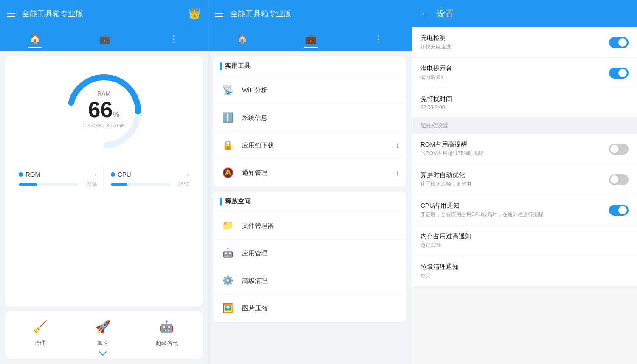 Image resolution: width=637 pixels, height=364 pixels. What do you see at coordinates (194, 14) in the screenshot?
I see `crown-icon: 👑` at bounding box center [194, 14].